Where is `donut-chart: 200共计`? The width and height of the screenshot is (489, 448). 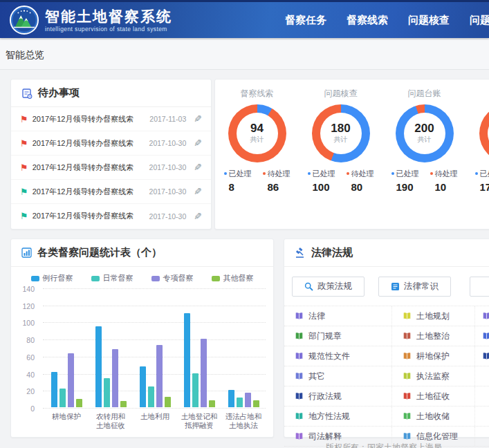
donut-chart: 200共计 is located at coordinates (425, 133).